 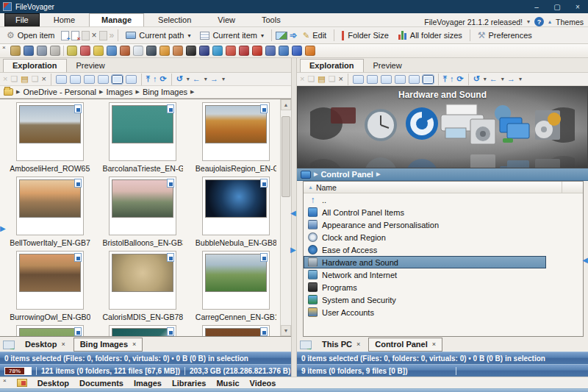 I want to click on list-header: ▲ Name, so click(x=443, y=188).